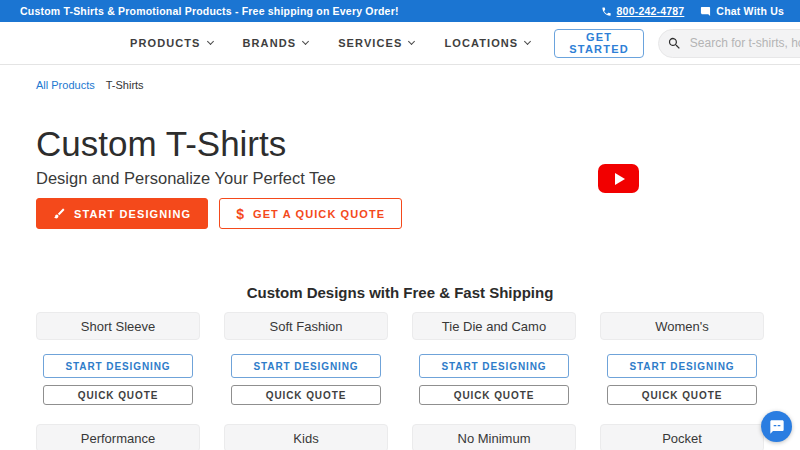  What do you see at coordinates (620, 179) in the screenshot?
I see `play-icon` at bounding box center [620, 179].